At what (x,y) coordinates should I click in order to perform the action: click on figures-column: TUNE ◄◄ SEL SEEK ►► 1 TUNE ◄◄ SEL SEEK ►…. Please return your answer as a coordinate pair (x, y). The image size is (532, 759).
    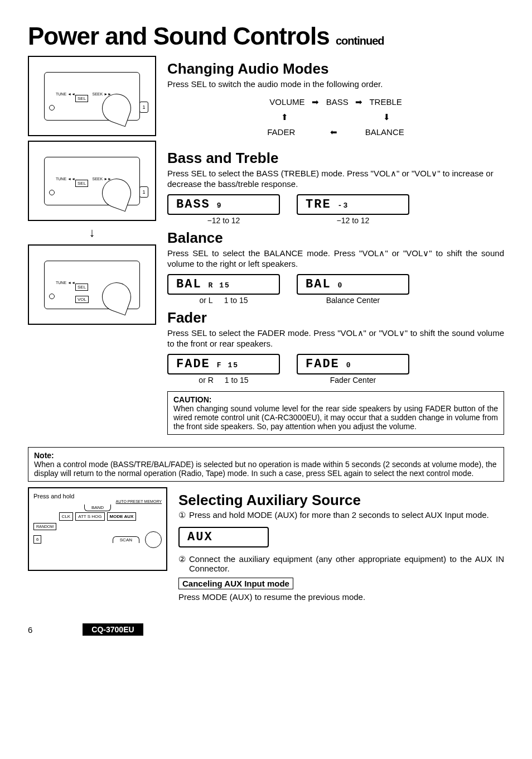
    Looking at the image, I should click on (92, 249).